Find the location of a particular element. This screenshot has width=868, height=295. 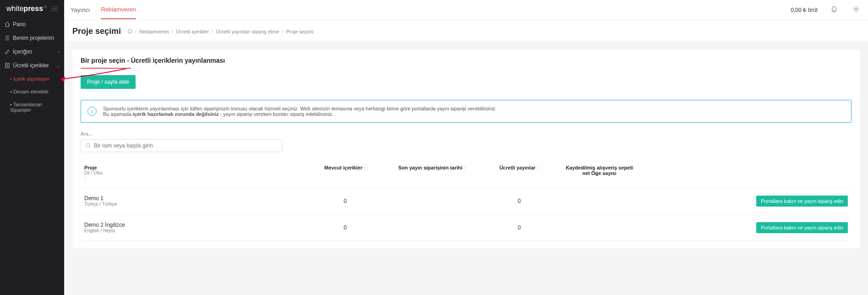

topbar: Yayıncı Reklamveren 0,00 ₺ brüt is located at coordinates (466, 10).